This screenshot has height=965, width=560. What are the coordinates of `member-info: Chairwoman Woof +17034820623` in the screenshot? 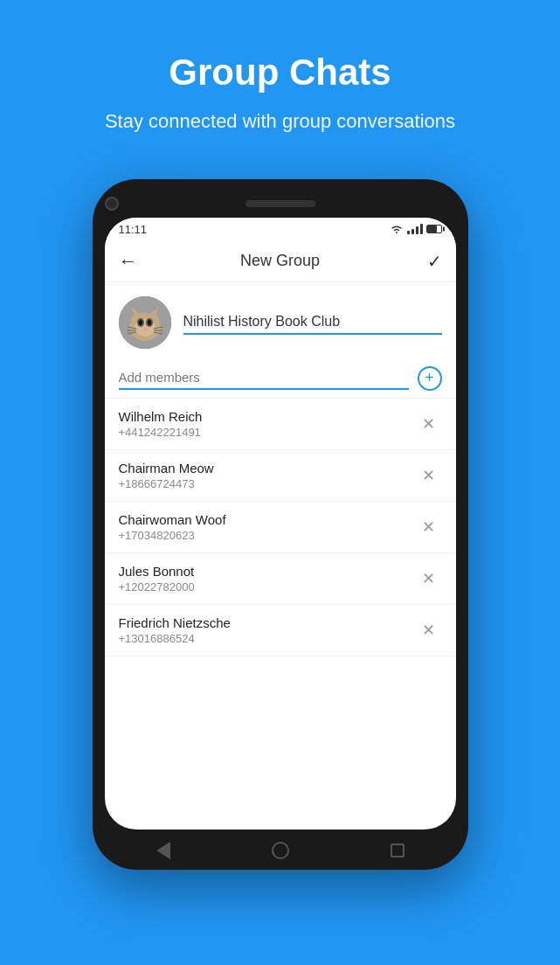 It's located at (267, 527).